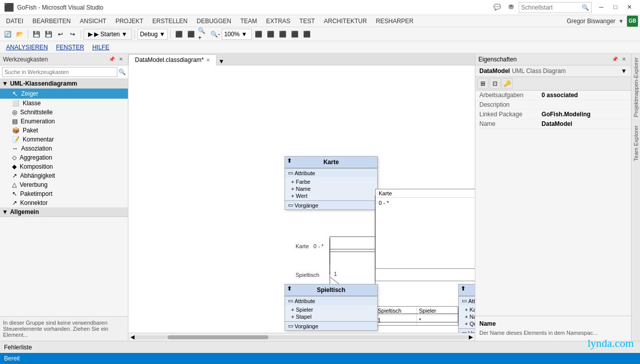 This screenshot has height=364, width=640. What do you see at coordinates (108, 34) in the screenshot?
I see `start-button: ▶ ▶ Starten ▼` at bounding box center [108, 34].